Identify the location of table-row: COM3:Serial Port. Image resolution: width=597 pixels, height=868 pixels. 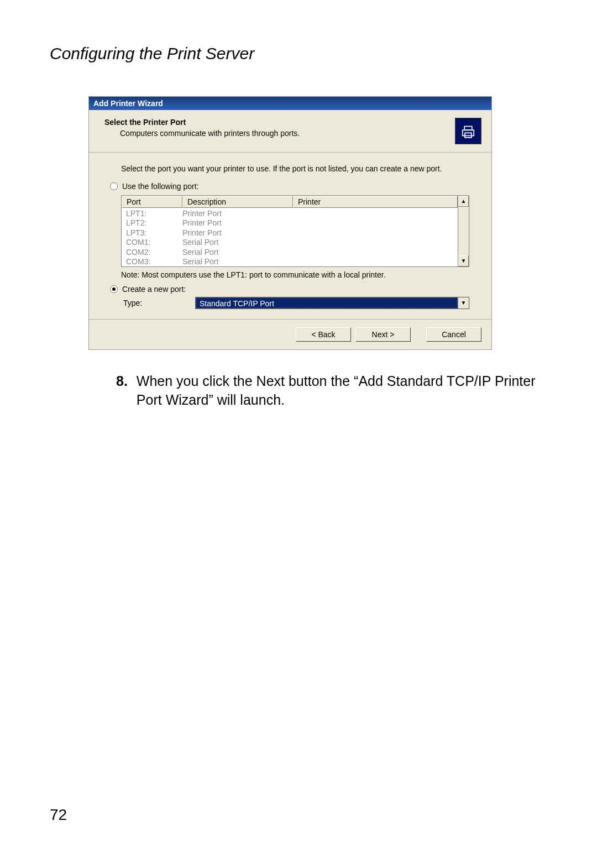
(290, 262).